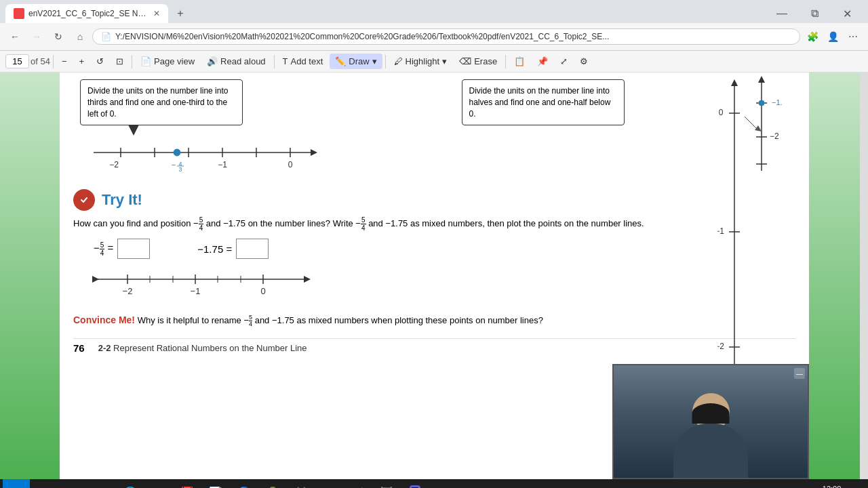 This screenshot has height=488, width=868. What do you see at coordinates (203, 348) in the screenshot?
I see `section-label: 2-2 Represent Rational Numbers on the Nu…` at bounding box center [203, 348].